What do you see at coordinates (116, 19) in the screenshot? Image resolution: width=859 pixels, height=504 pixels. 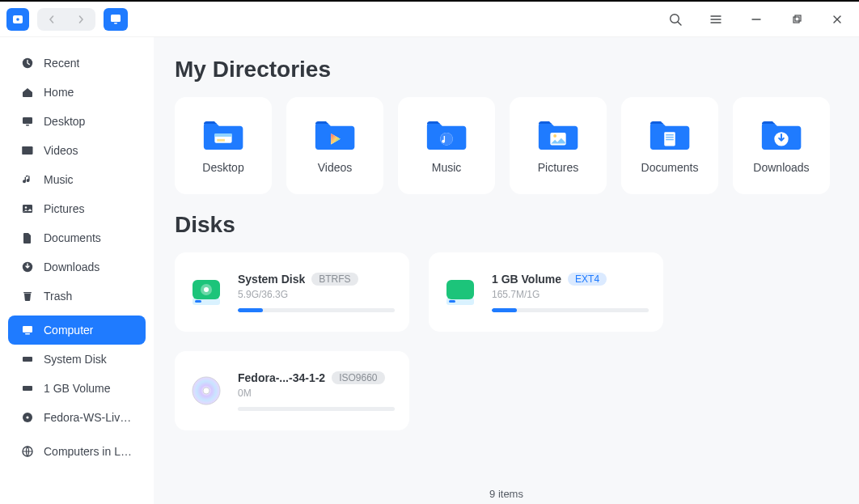 I see `view-toggle-button` at bounding box center [116, 19].